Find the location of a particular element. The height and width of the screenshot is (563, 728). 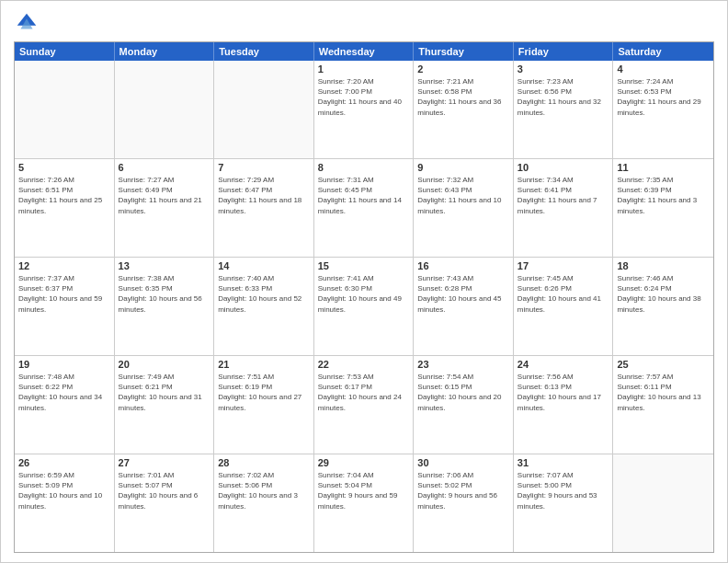

cal-cell: 29Sunrise: 7:04 AMSunset: 5:04 PMDayligh… is located at coordinates (364, 503).